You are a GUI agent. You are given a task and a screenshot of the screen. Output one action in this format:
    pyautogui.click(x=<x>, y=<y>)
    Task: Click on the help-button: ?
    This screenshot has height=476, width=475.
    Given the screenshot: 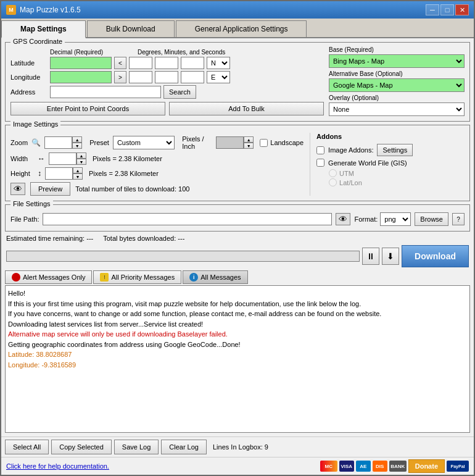 What is the action you would take?
    pyautogui.click(x=458, y=219)
    